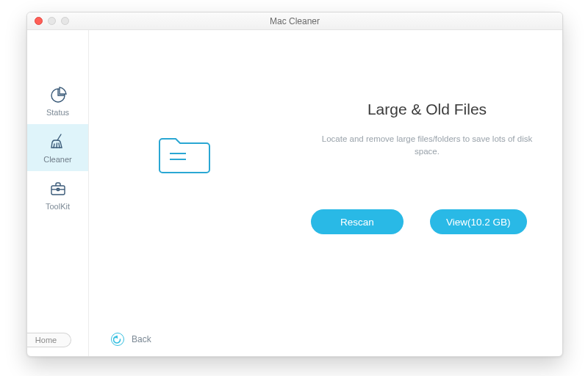  Describe the element at coordinates (57, 101) in the screenshot. I see `sidebar-item-status: Status` at that location.